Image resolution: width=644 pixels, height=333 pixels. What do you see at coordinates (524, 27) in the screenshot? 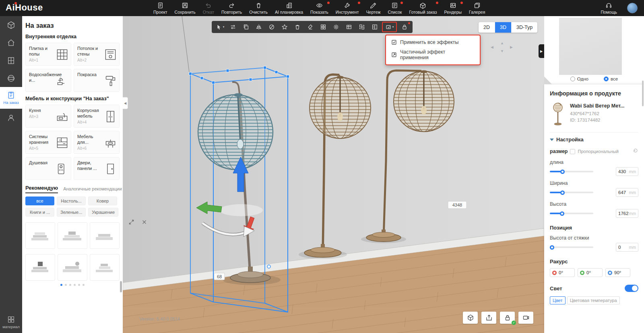
I see `mode-3d-tour-button: 3D-Тур` at bounding box center [524, 27].